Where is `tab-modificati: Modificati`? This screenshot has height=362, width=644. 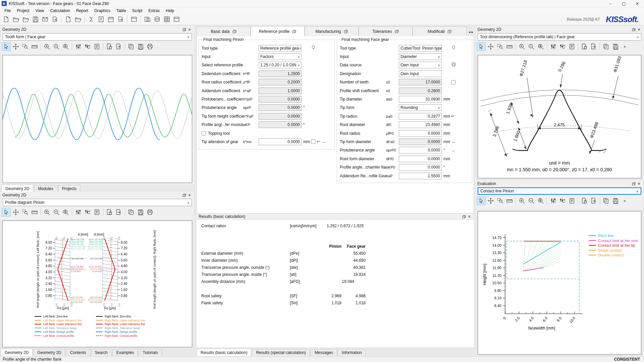
tab-modificati: Modificati is located at coordinates (439, 32).